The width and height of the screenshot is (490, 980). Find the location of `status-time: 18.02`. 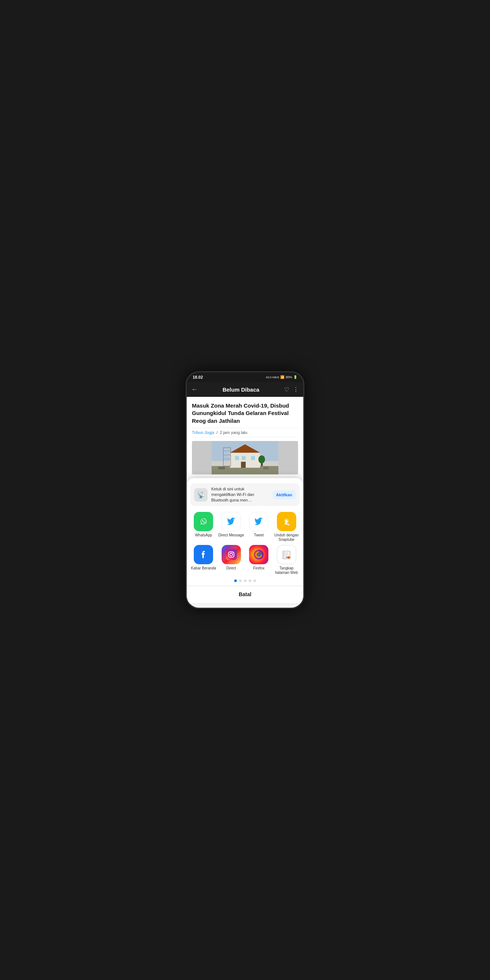

status-time: 18.02 is located at coordinates (198, 377).